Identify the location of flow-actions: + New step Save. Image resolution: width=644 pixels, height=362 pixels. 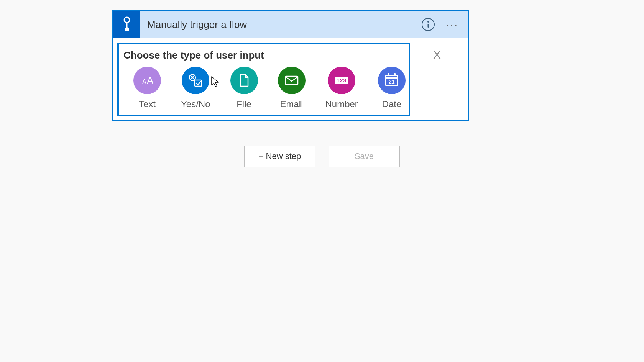
(322, 156).